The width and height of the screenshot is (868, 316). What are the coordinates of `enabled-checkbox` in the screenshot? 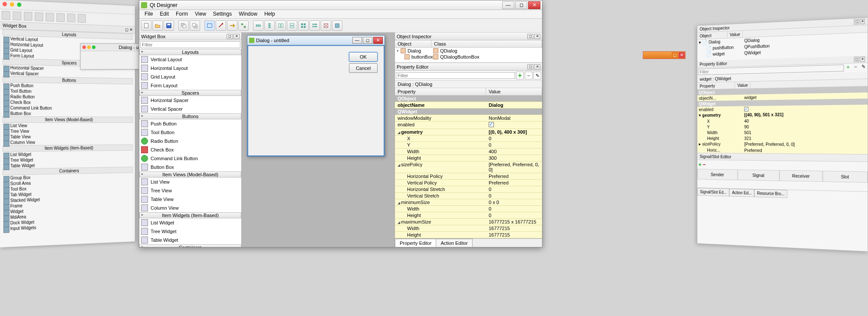 It's located at (491, 125).